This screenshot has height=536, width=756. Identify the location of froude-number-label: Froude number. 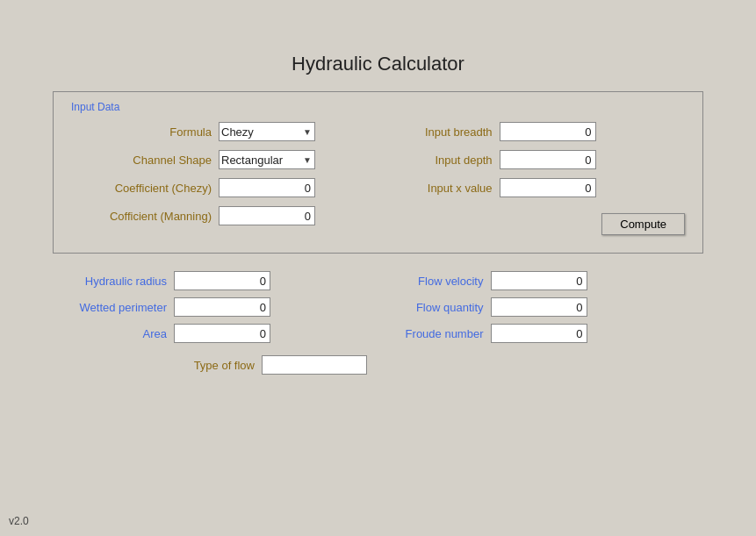
(436, 333).